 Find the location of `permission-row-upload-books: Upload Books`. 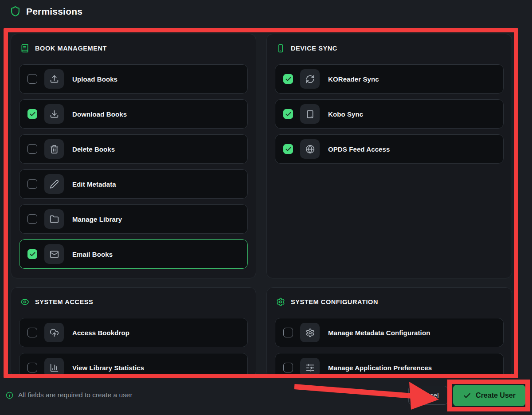

permission-row-upload-books: Upload Books is located at coordinates (133, 79).